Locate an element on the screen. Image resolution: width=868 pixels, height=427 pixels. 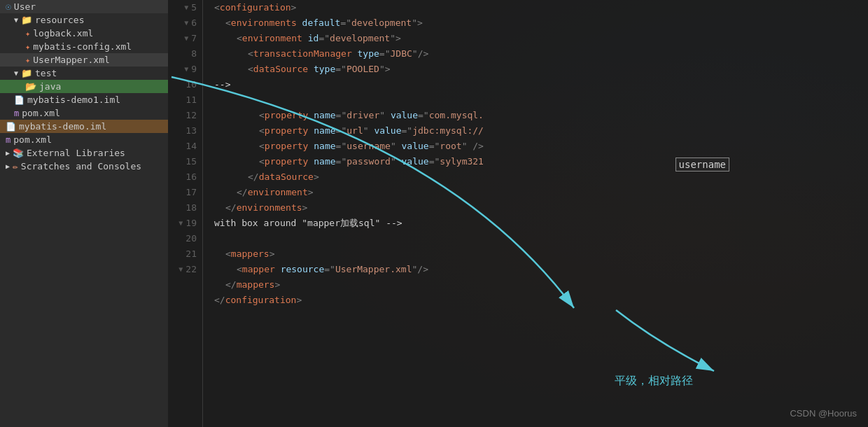
code-line-11: <property name="driver" value="com.mysql… is located at coordinates (536, 115).